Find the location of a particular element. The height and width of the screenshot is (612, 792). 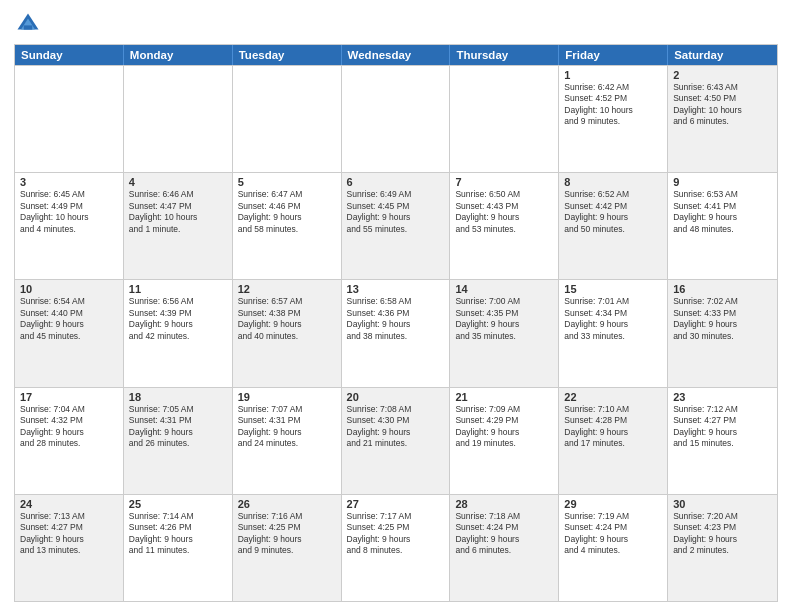

cell-day-number: 30 is located at coordinates (722, 504).